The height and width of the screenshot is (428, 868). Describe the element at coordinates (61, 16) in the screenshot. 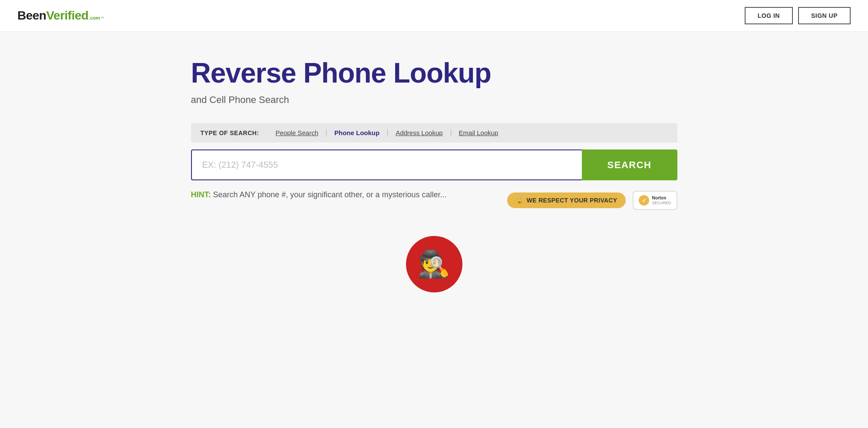

I see `logo: BeenVerified.com™` at that location.